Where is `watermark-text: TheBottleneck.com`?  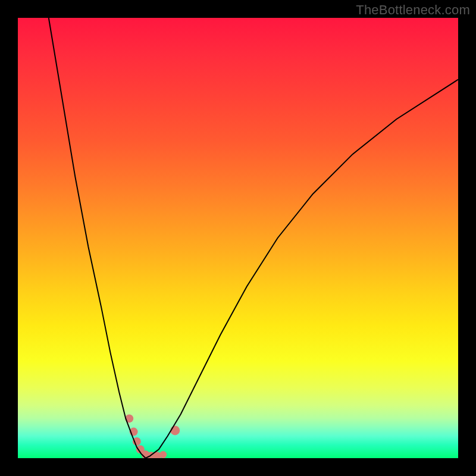
watermark-text: TheBottleneck.com is located at coordinates (413, 10).